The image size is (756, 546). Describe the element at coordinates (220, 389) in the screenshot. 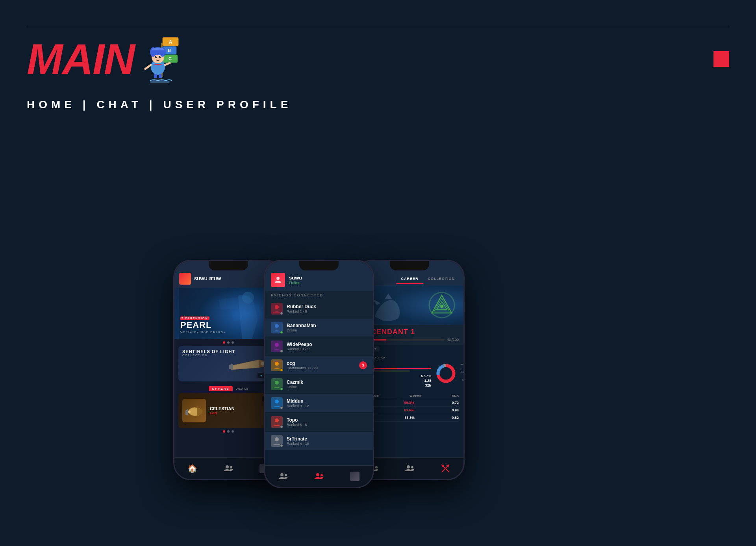

I see `offers-label: OFFERS` at that location.